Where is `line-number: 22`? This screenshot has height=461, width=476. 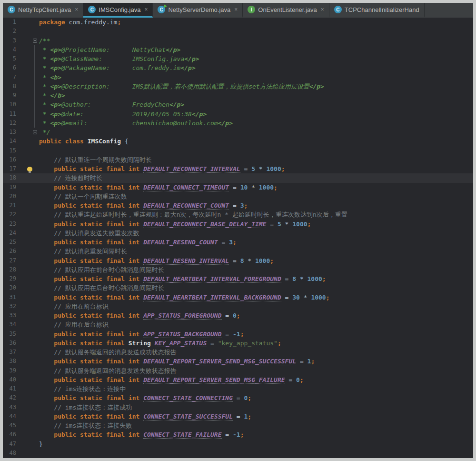 line-number: 22 is located at coordinates (11, 214).